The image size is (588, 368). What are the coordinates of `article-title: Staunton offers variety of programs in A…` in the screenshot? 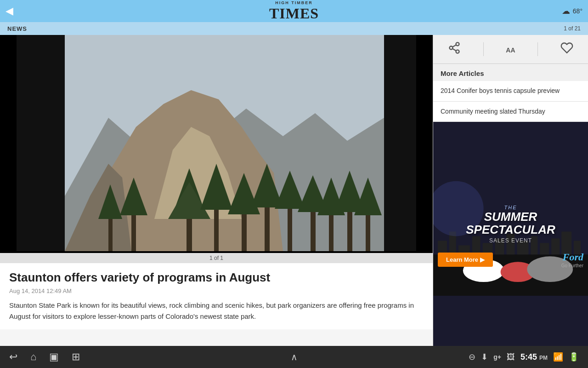 It's located at (216, 278).